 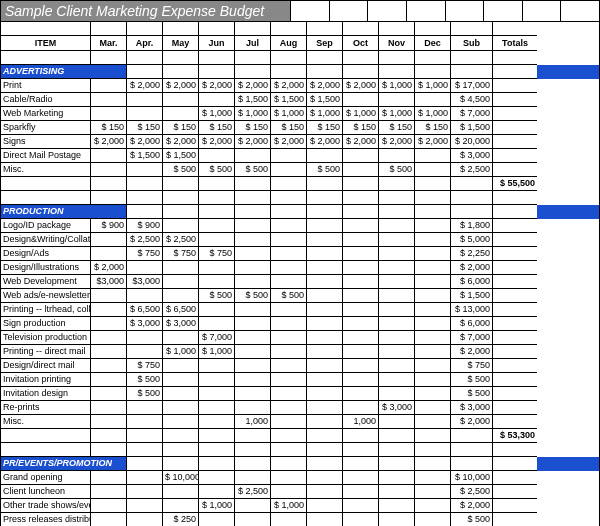 What do you see at coordinates (300, 184) in the screenshot?
I see `section-total-row: $ 55,500` at bounding box center [300, 184].